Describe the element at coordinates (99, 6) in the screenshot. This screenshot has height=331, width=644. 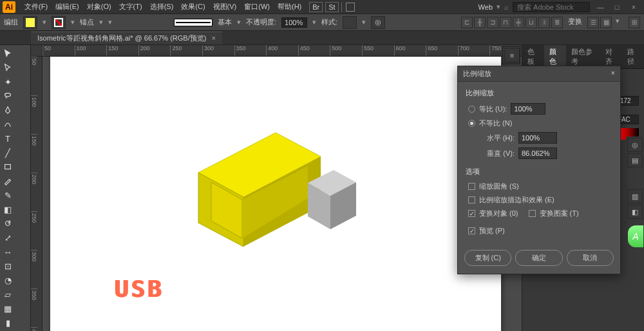
I see `menu-object: 对象(O)` at that location.